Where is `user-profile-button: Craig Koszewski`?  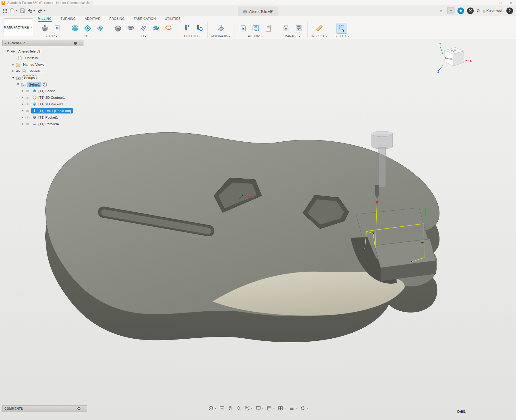
user-profile-button: Craig Koszewski is located at coordinates (490, 11).